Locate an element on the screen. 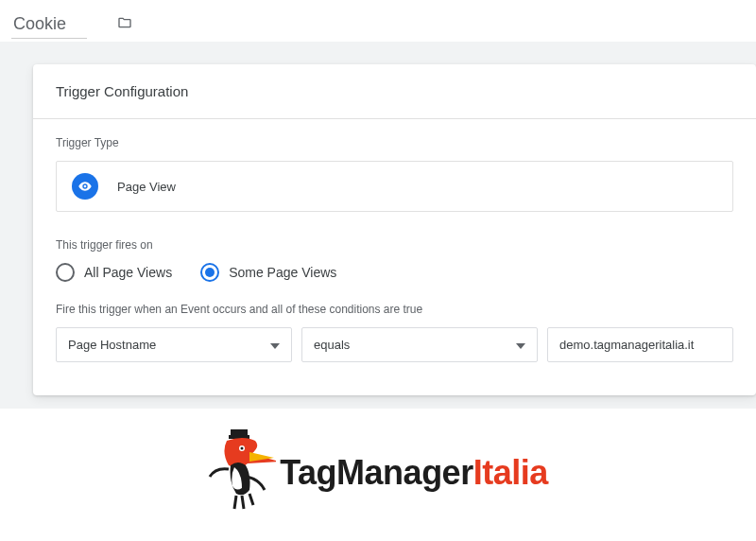 The height and width of the screenshot is (541, 756). condition-row: Page Hostname equals is located at coordinates (395, 344).